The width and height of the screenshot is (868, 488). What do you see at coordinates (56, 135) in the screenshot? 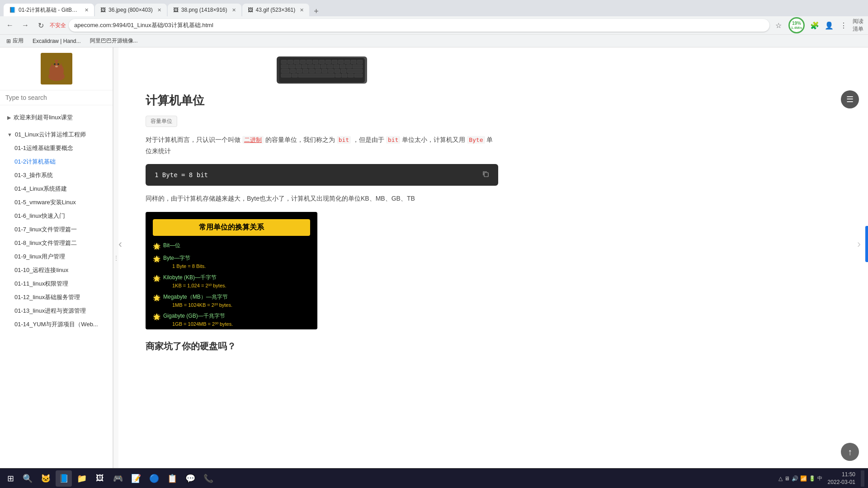
I see `section-linux-header: ▼ 01_Linux云计算运维工程师` at bounding box center [56, 135].